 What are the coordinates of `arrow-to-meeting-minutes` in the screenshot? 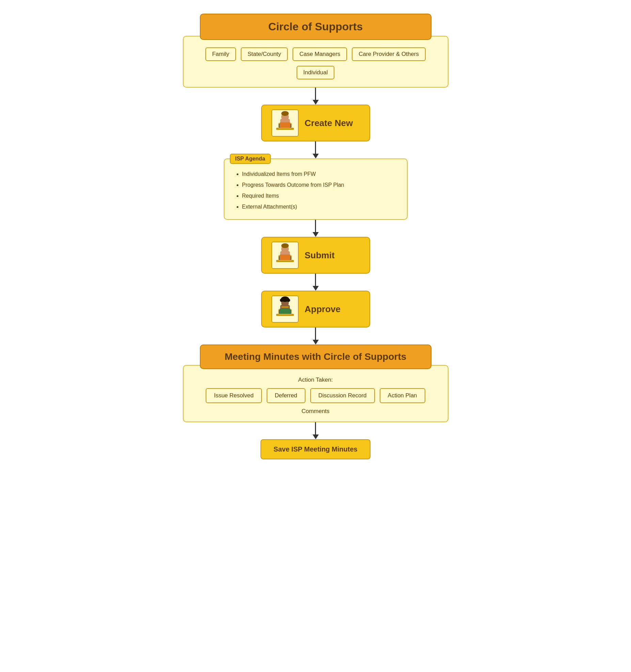 It's located at (316, 336).